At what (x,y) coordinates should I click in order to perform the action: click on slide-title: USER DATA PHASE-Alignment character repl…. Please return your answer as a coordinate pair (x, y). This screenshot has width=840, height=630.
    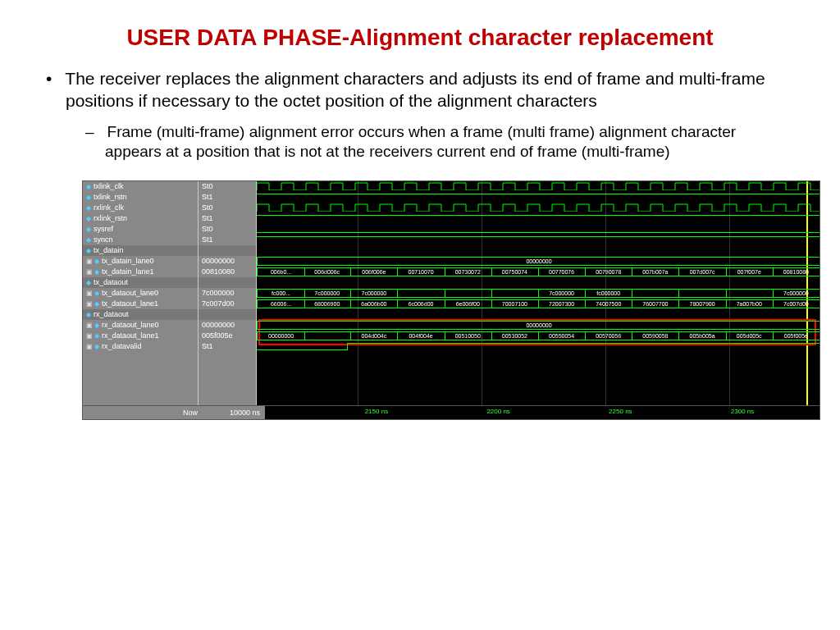
    Looking at the image, I should click on (420, 38).